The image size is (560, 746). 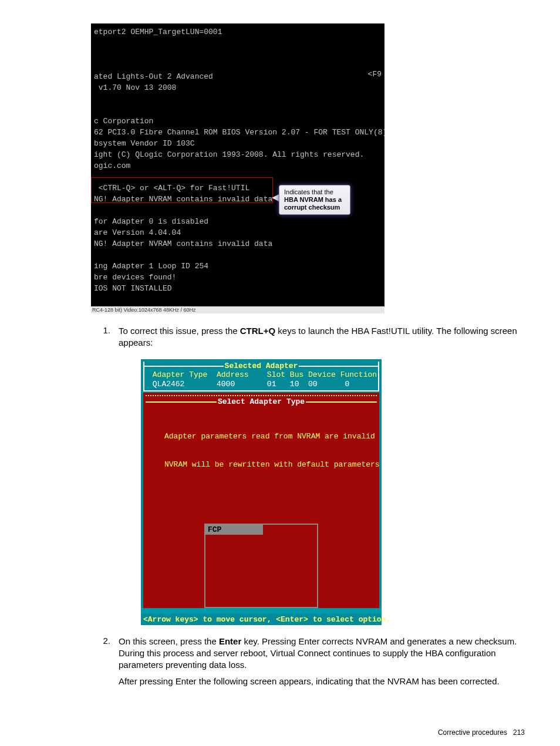 What do you see at coordinates (239, 232) in the screenshot?
I see `bios-line: are Version 4.04.04` at bounding box center [239, 232].